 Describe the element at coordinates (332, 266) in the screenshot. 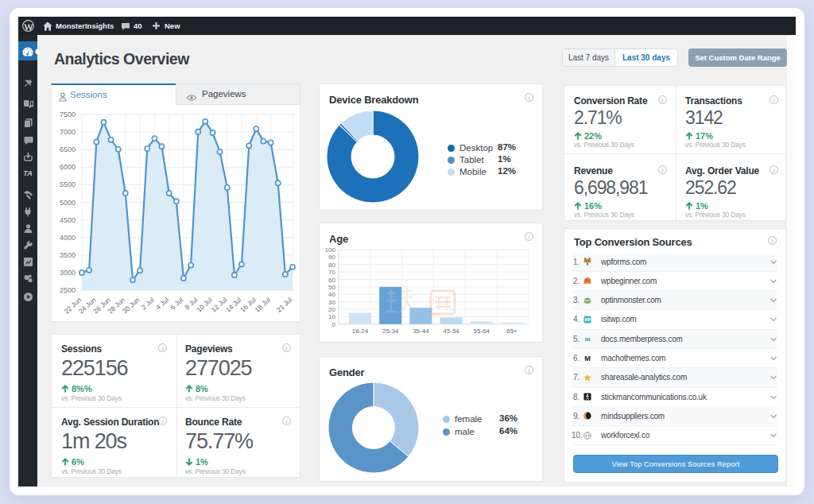

I see `svg-text: 80` at that location.